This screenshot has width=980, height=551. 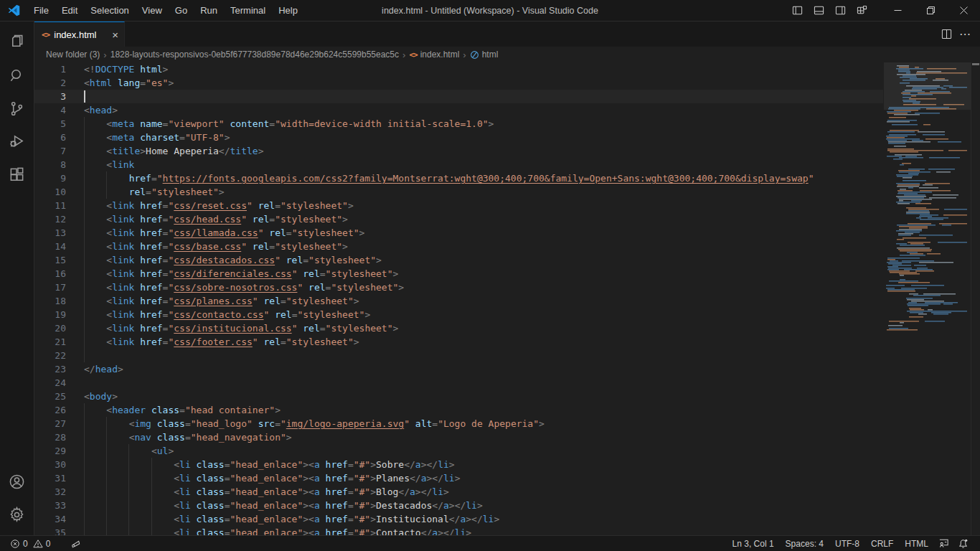 I want to click on code-line-5: 5 <meta name="viewport" content="width=d…, so click(x=459, y=123).